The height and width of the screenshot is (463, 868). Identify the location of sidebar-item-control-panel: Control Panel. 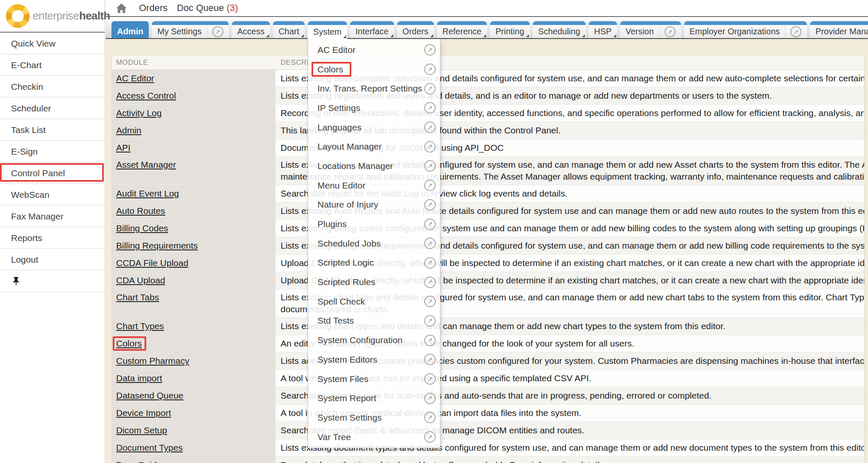
(53, 173).